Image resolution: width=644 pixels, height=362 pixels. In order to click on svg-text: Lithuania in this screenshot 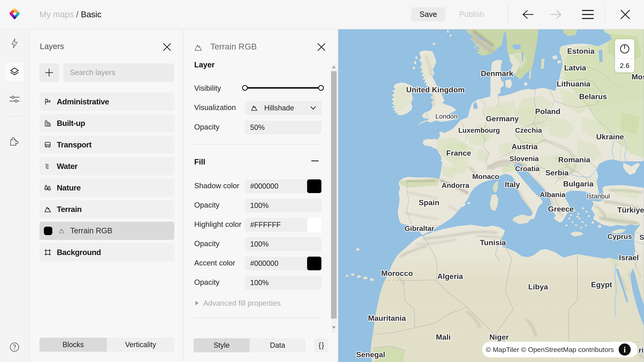, I will do `click(574, 84)`.